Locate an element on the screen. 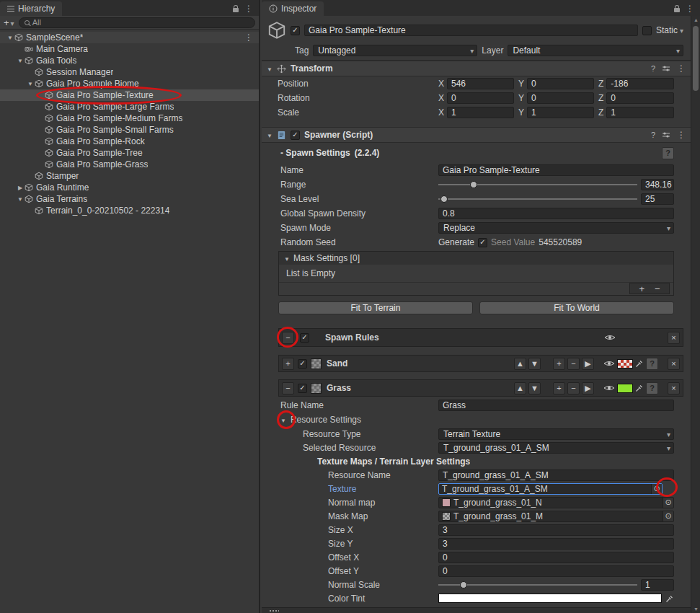 The image size is (700, 613). normal-map-object-field: T_ground_grass_01_N is located at coordinates (557, 503).